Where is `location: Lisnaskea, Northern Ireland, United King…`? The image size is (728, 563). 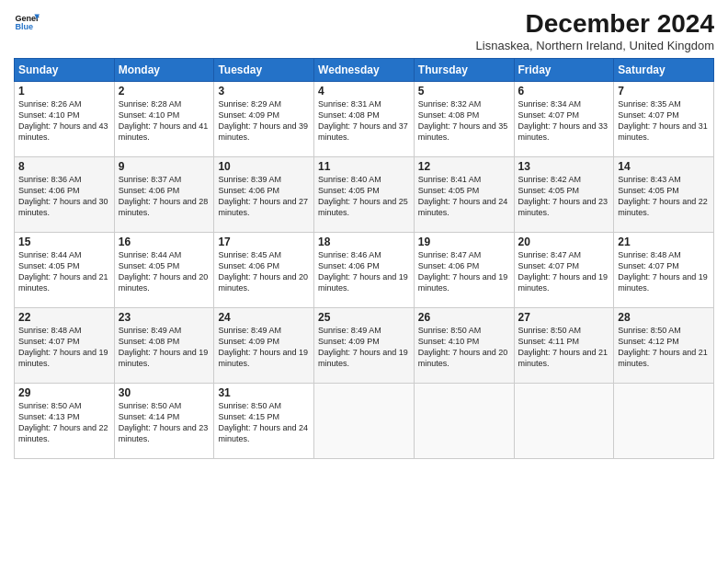 location: Lisnaskea, Northern Ireland, United King… is located at coordinates (596, 46).